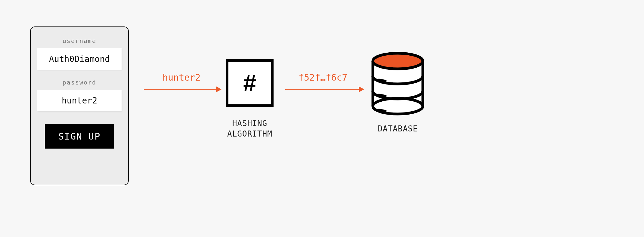  I want to click on hash-icon: #, so click(250, 83).